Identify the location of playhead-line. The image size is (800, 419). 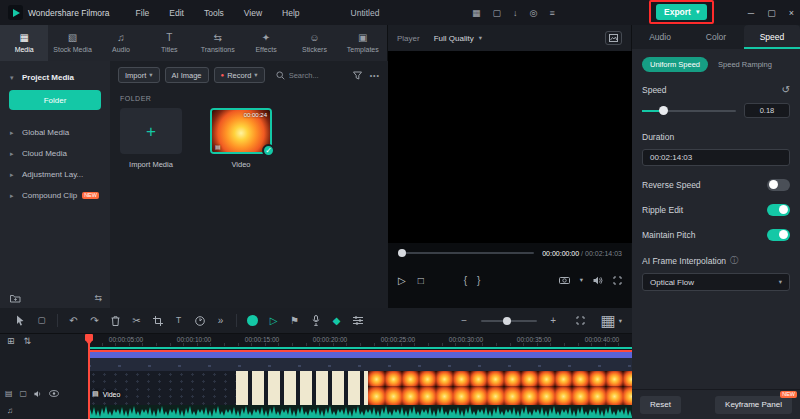
(89, 376).